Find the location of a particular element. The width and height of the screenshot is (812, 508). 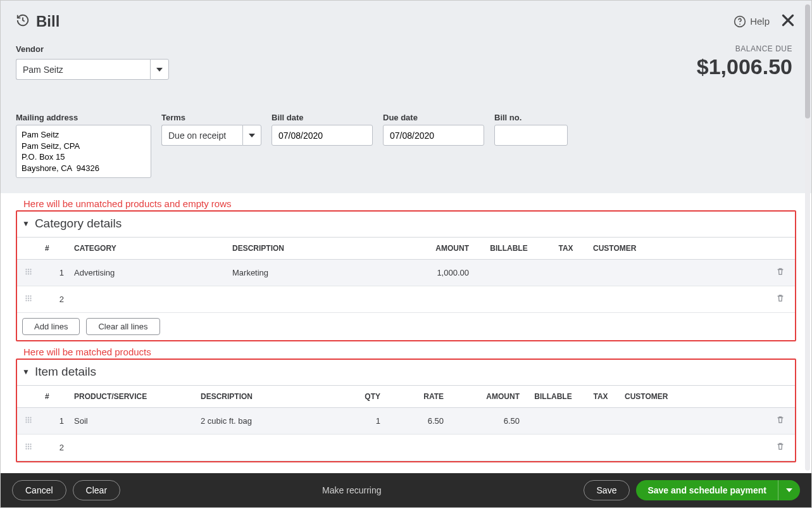

cell-rate is located at coordinates (417, 448).